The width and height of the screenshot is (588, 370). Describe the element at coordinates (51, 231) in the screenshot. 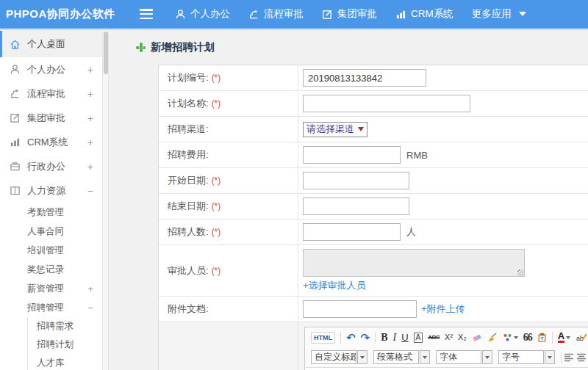

I see `sidebar-item-hr-contract: 人事合同` at that location.